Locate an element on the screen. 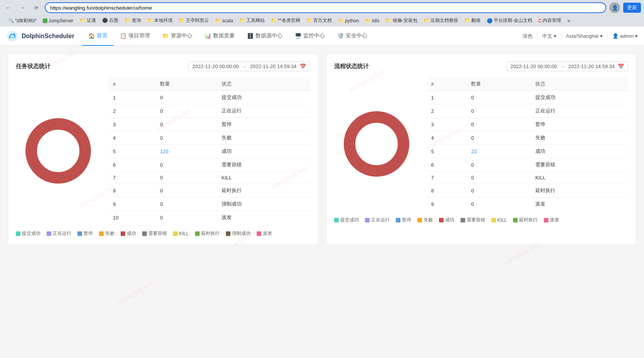 The image size is (644, 358). nav-monitor-label: 监控中心 is located at coordinates (314, 36).